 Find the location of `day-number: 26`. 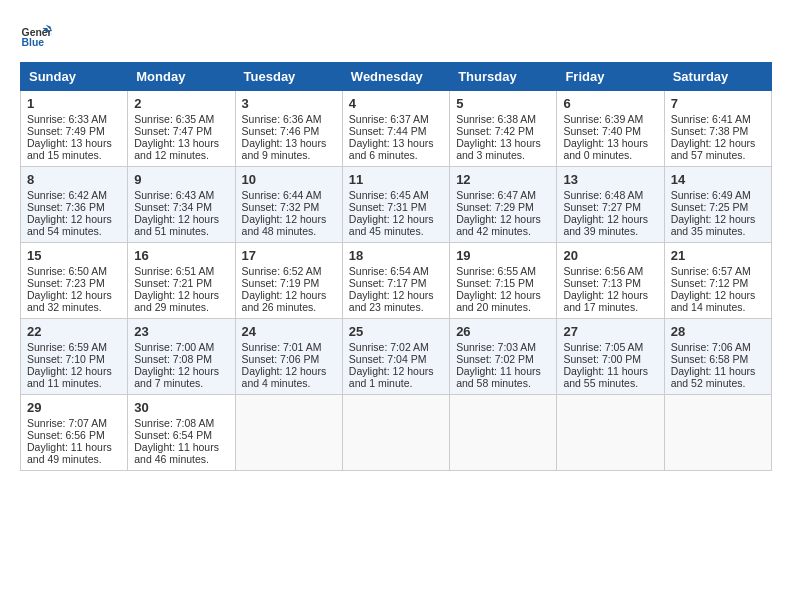

day-number: 26 is located at coordinates (503, 332).